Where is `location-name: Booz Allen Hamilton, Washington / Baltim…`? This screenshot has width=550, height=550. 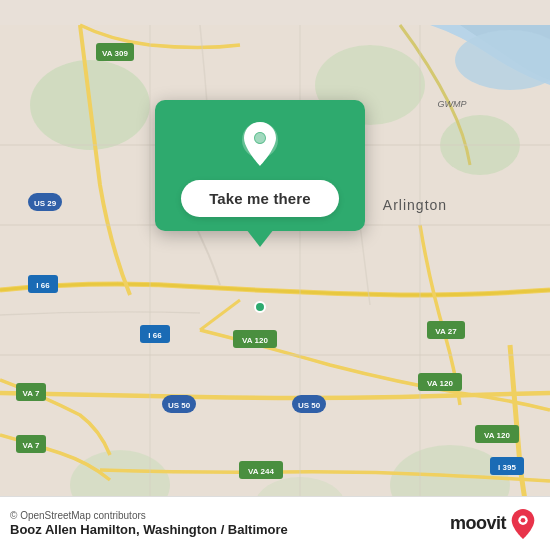
location-name: Booz Allen Hamilton, Washington / Baltim… is located at coordinates (149, 530).